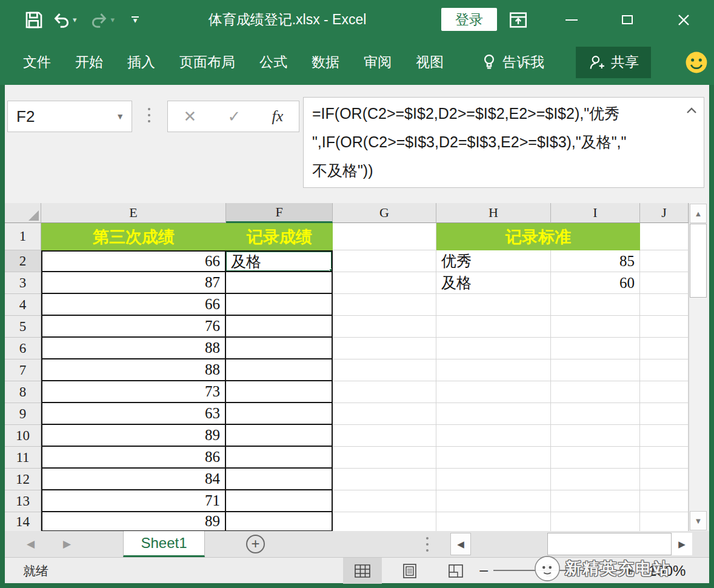 Image resolution: width=714 pixels, height=588 pixels. I want to click on cell-H8, so click(493, 392).